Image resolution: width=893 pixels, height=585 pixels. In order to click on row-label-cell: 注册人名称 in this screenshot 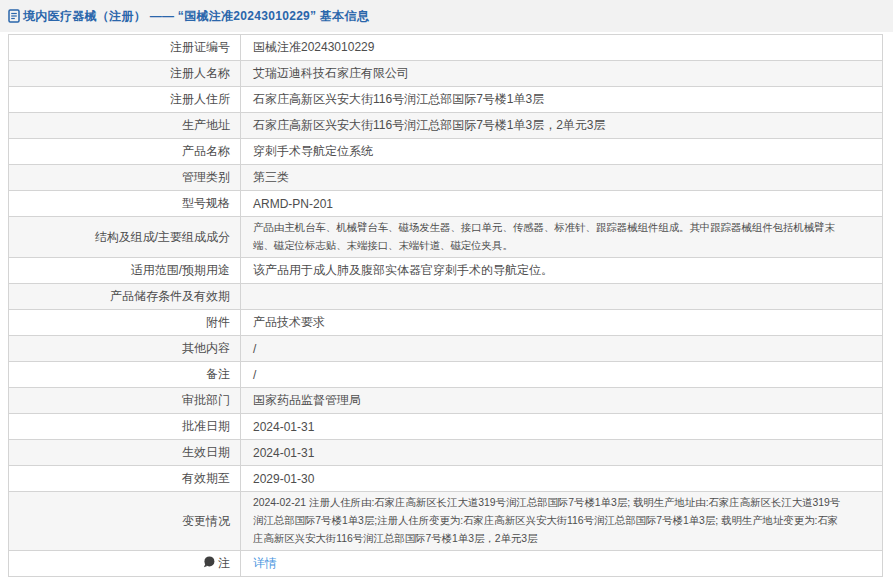, I will do `click(125, 74)`.